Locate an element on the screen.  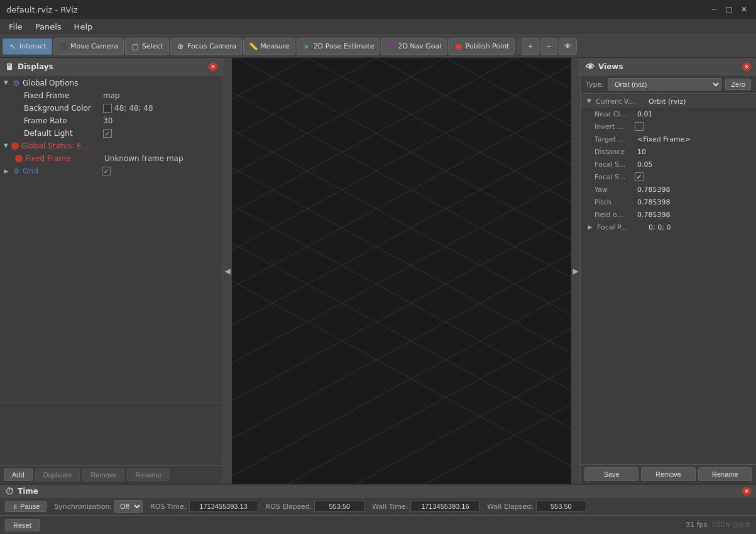
fixed-frame-row: Fixed Frame map is located at coordinates (111, 96).